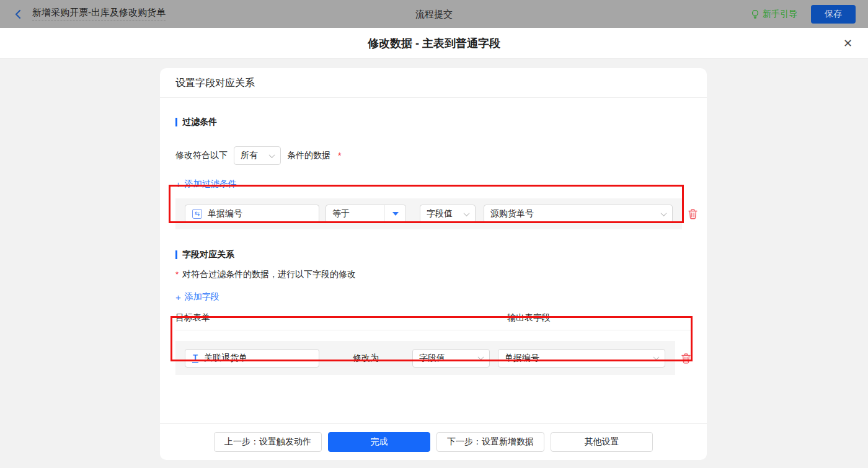  What do you see at coordinates (433, 358) in the screenshot?
I see `field-mapping-row: T 关联退货单 修改为 字段值 单据编号` at bounding box center [433, 358].